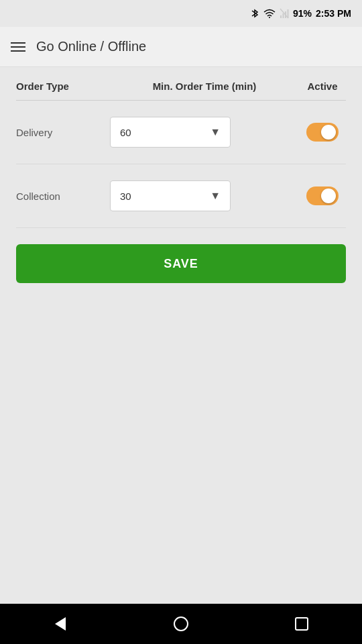  I want to click on back-icon, so click(60, 624).